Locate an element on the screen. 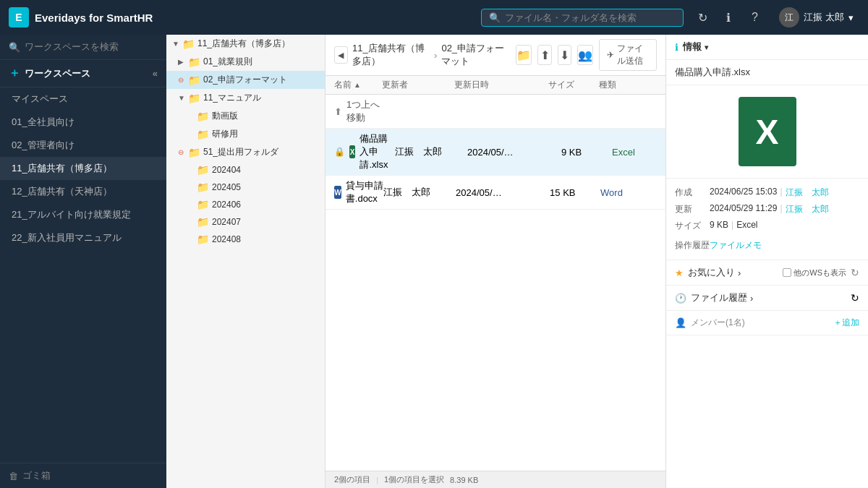 This screenshot has width=868, height=488. info-icon: ℹ is located at coordinates (728, 17).